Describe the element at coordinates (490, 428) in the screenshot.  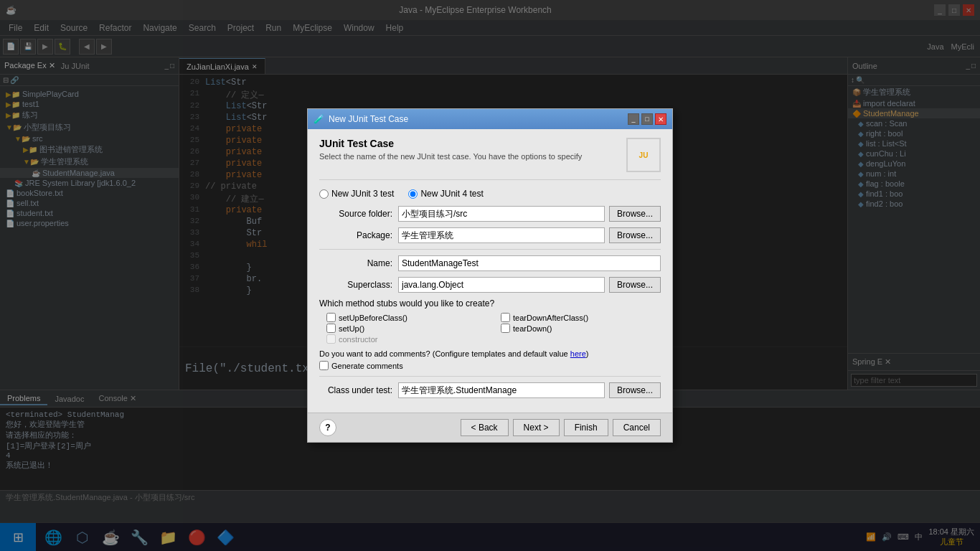
I see `modal-footer: ? < Back Next > Finish Cancel` at that location.